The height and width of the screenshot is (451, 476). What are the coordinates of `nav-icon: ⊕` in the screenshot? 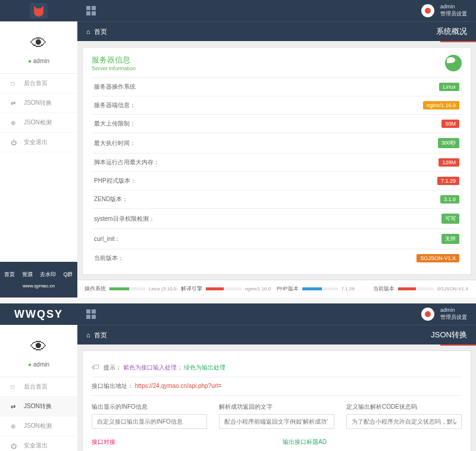 It's located at (14, 123).